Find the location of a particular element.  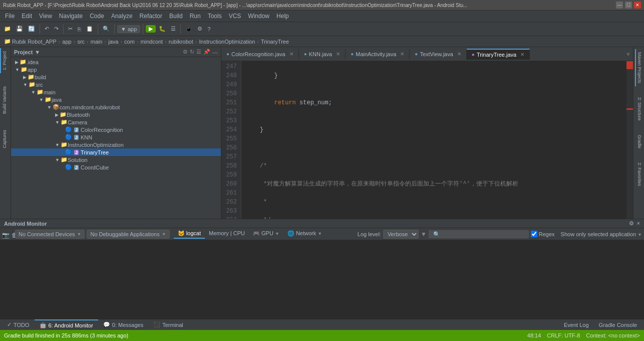

toolbar-open-btn: 📁 is located at coordinates (8, 29).